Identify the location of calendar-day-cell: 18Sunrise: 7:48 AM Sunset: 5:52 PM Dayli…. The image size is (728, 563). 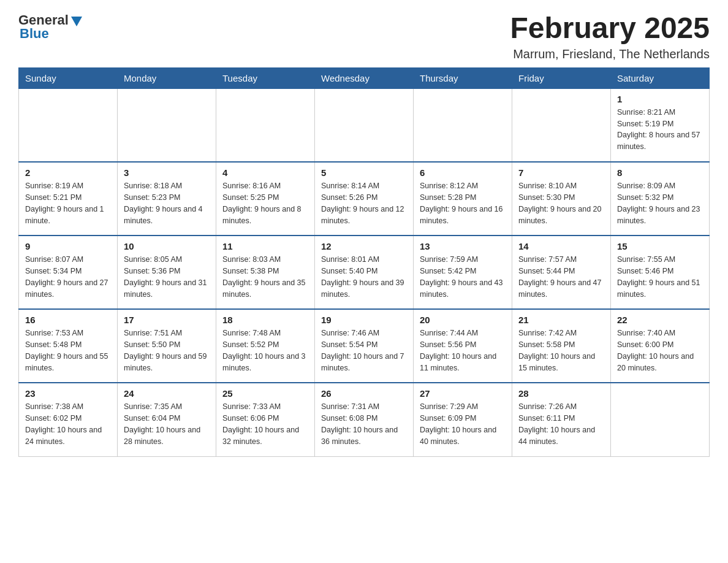
(266, 346).